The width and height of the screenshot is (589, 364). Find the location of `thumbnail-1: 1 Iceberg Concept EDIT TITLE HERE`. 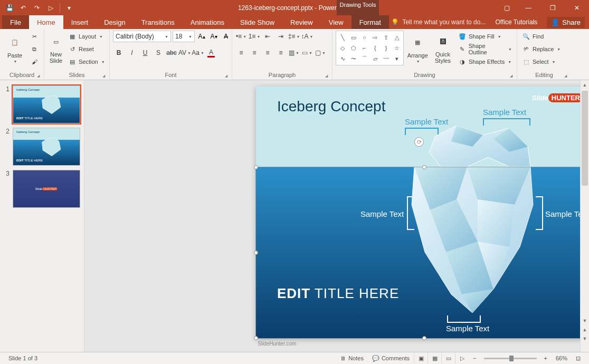

thumbnail-1: 1 Iceberg Concept EDIT TITLE HERE is located at coordinates (42, 104).